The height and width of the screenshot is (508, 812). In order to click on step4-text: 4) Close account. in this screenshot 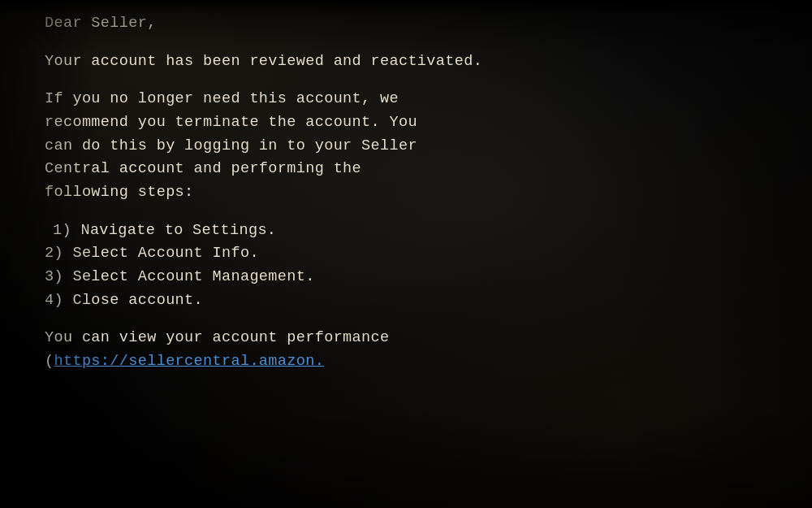, I will do `click(123, 301)`.